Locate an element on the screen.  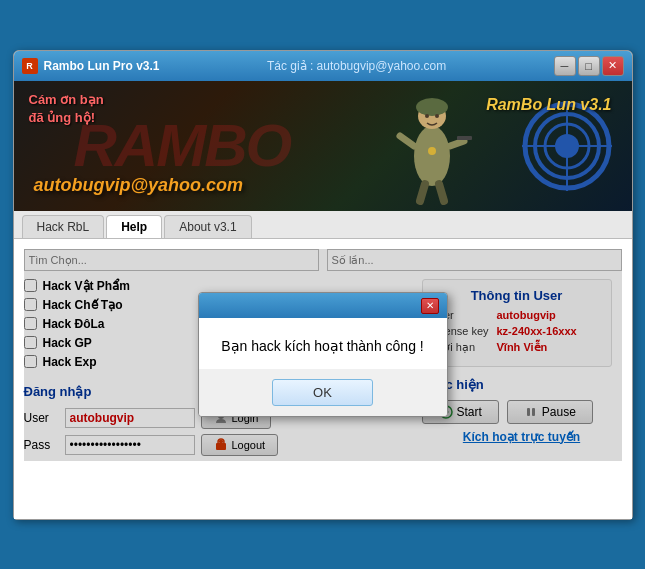
dialog-close-button: ✕ is located at coordinates (430, 306).